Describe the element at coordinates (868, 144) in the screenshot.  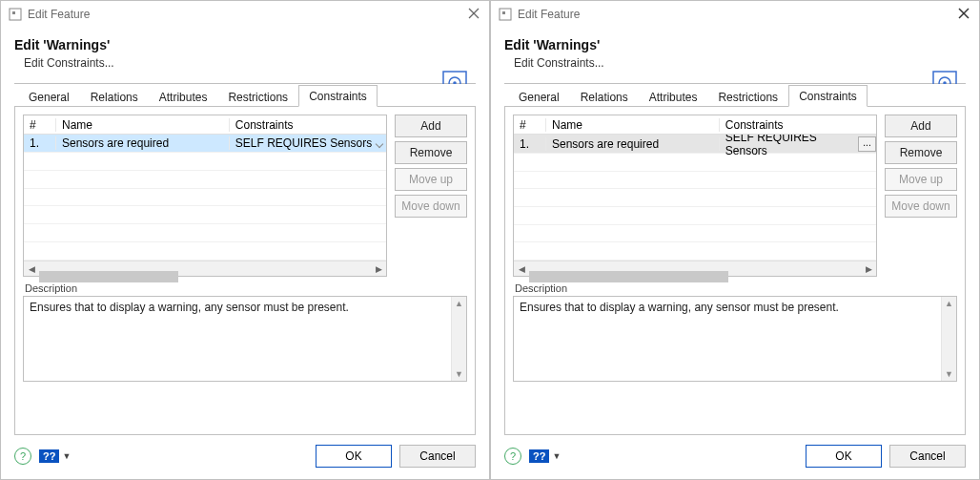
I see `ellipsis-button: ...` at that location.